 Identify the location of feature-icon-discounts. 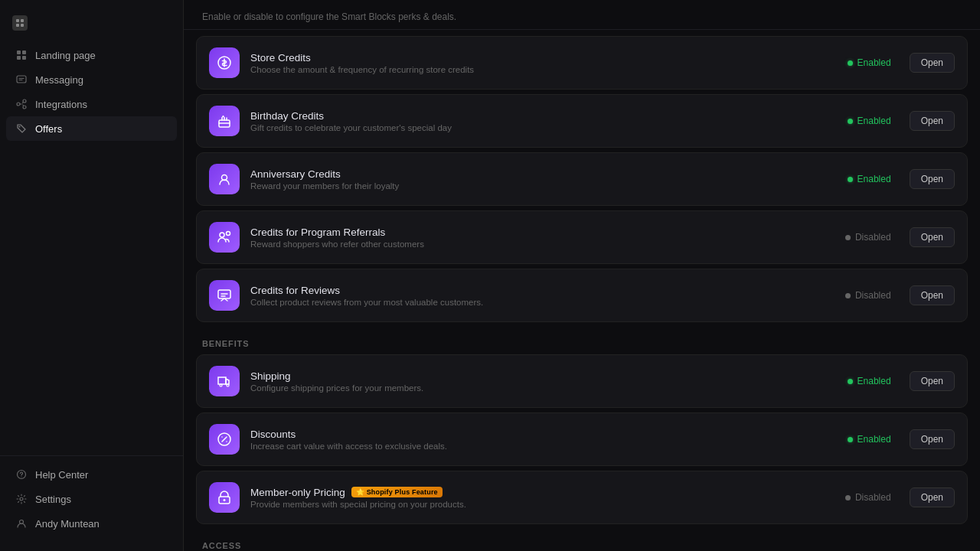
(224, 439).